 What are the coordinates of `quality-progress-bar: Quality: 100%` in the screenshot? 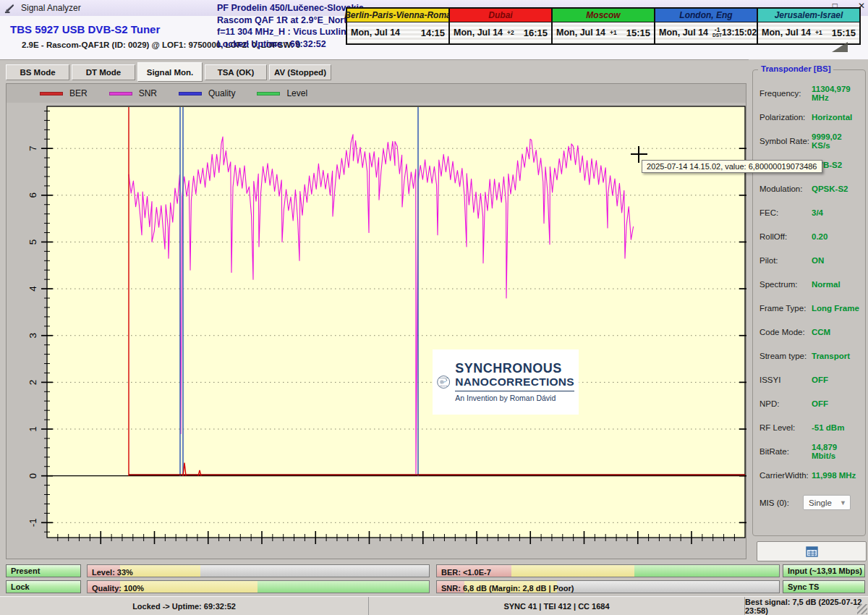 It's located at (258, 587).